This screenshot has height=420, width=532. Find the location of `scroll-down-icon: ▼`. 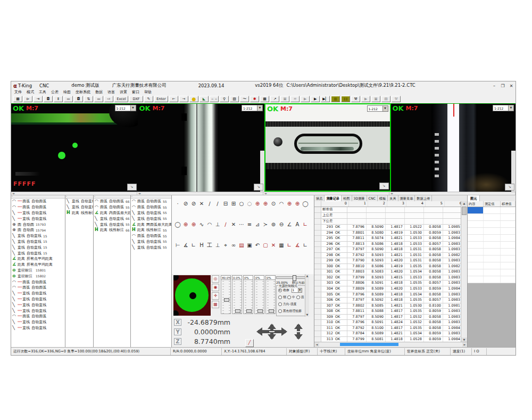

scroll-down-icon: ▼ is located at coordinates (464, 340).